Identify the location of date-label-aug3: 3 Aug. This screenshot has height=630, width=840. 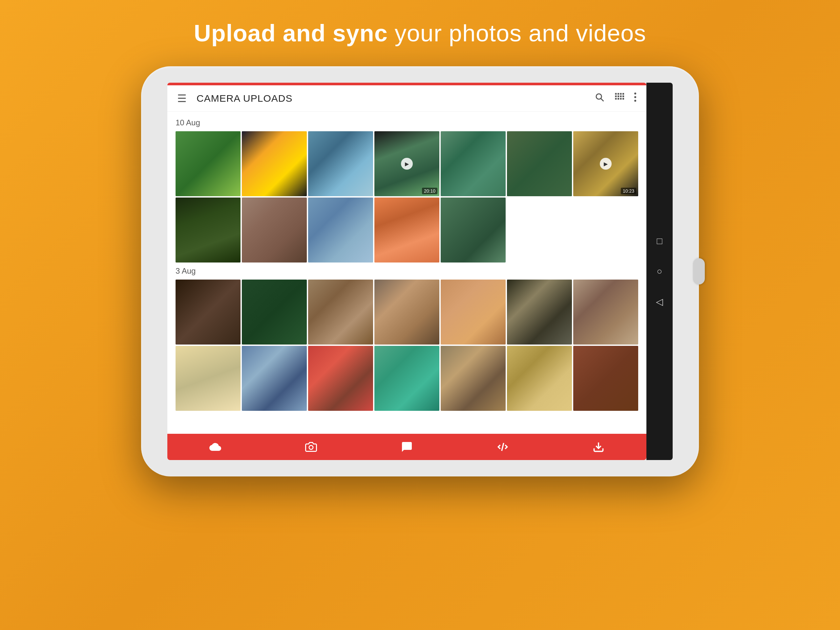
(407, 271).